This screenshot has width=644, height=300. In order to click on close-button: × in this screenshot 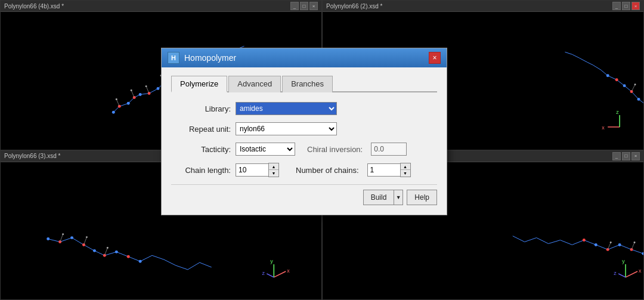, I will do `click(435, 58)`.